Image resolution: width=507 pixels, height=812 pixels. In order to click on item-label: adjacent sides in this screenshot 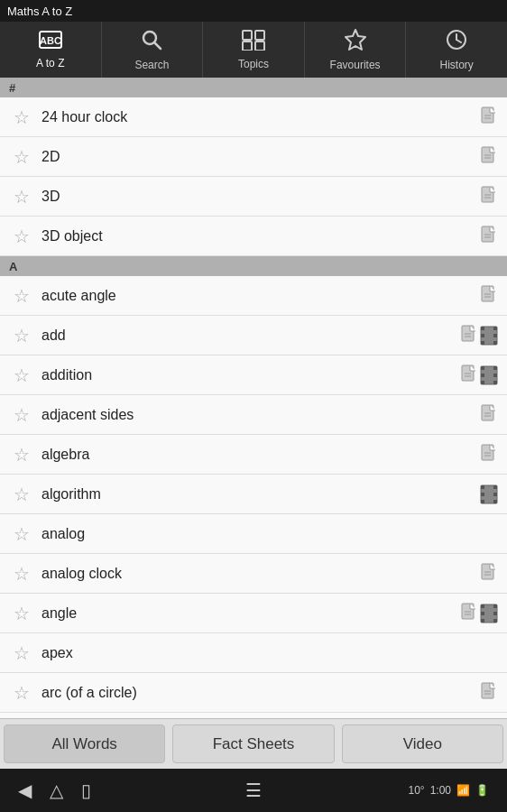, I will do `click(261, 415)`.